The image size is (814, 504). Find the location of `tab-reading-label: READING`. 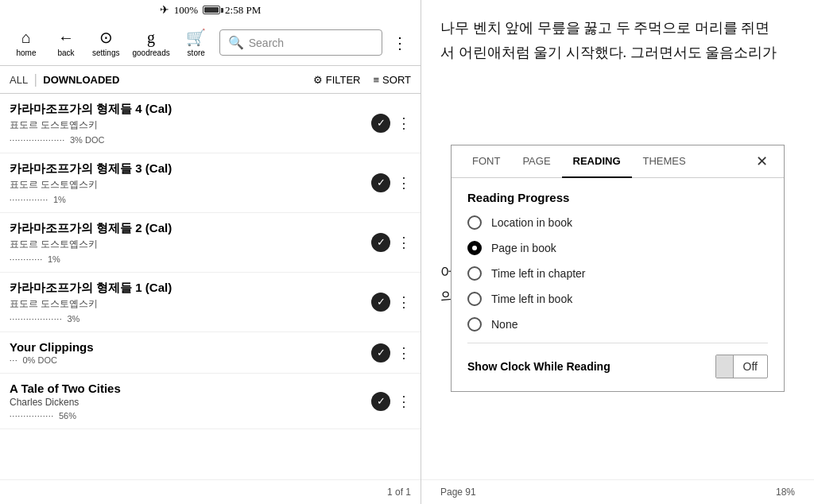

tab-reading-label: READING is located at coordinates (597, 161).